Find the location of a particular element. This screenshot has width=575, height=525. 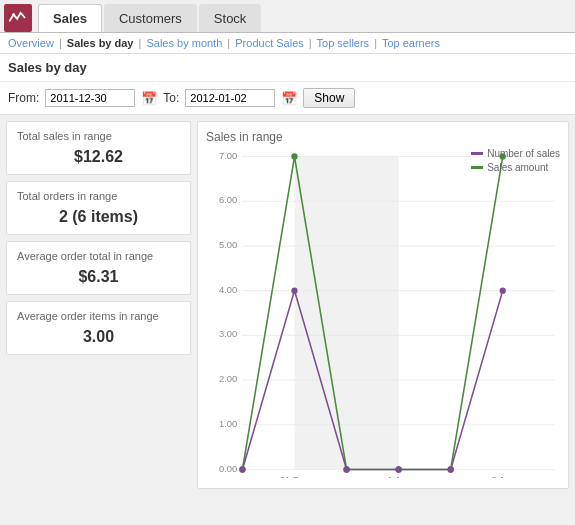

from-date-input is located at coordinates (90, 98).